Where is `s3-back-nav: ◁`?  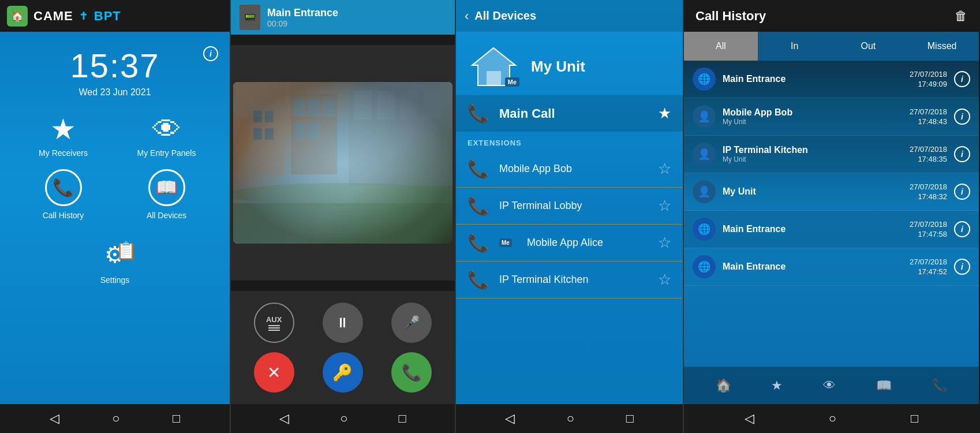 s3-back-nav: ◁ is located at coordinates (510, 419).